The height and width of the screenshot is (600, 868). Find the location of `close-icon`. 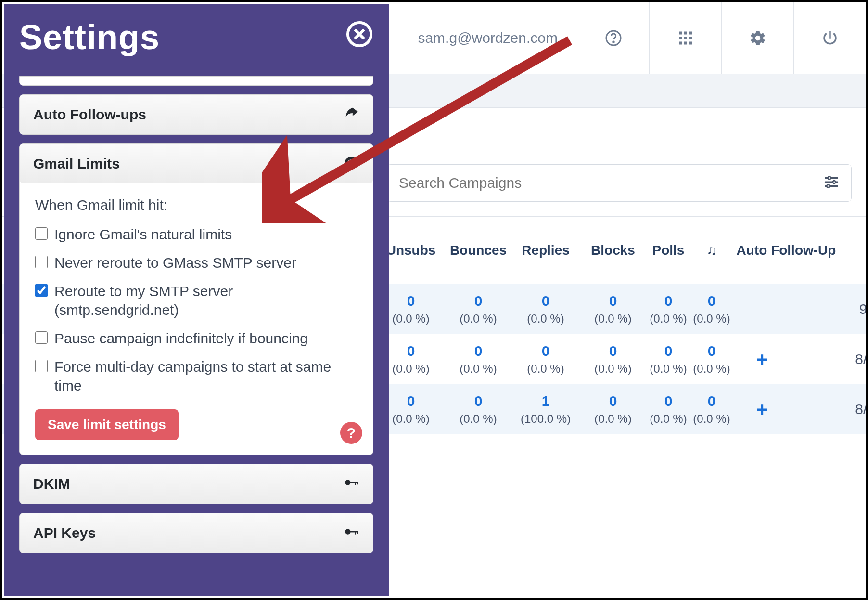

close-icon is located at coordinates (359, 34).